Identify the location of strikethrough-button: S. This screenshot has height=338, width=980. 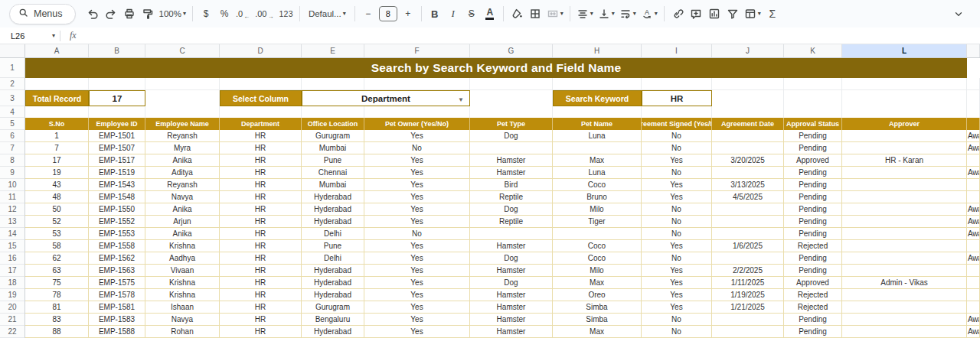
(472, 14).